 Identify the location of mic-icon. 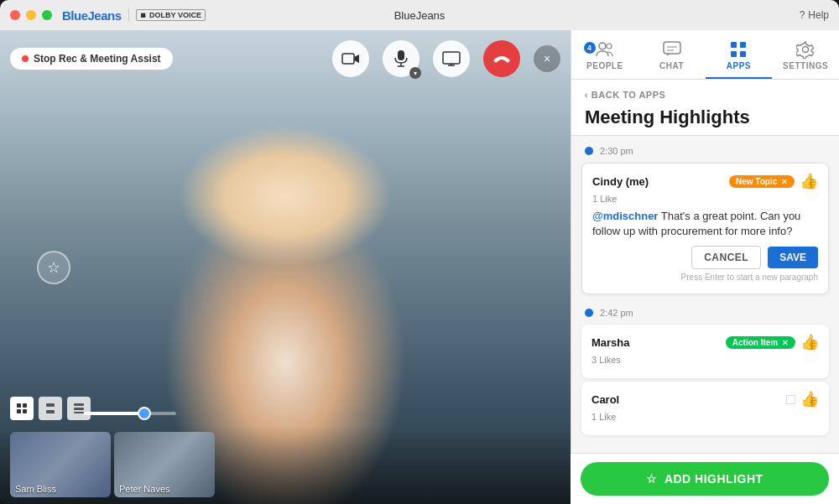
(401, 59).